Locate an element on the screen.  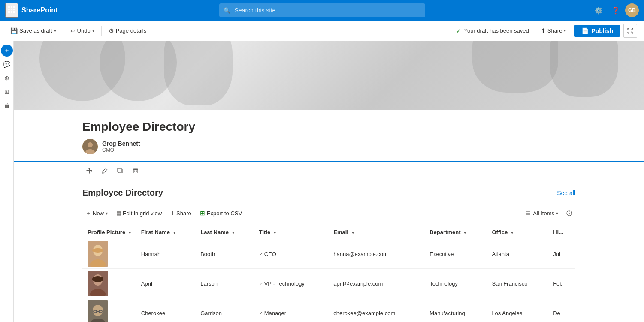
comment-icon: 💬 is located at coordinates (7, 64).